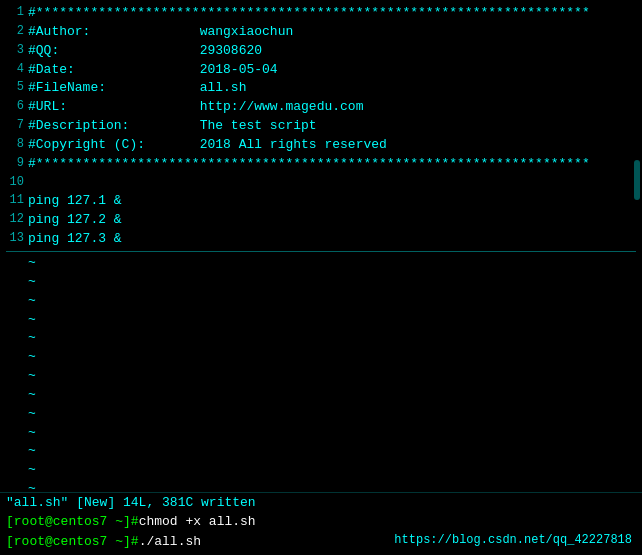  I want to click on line-url: 6 #URL: http://www.magedu.com, so click(321, 108).